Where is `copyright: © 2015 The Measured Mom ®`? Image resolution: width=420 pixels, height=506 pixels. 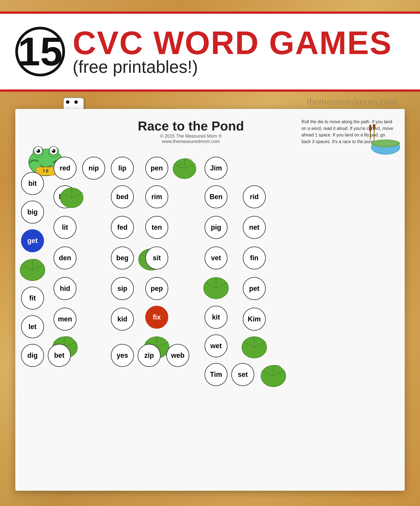
copyright: © 2015 The Measured Mom ® is located at coordinates (191, 136).